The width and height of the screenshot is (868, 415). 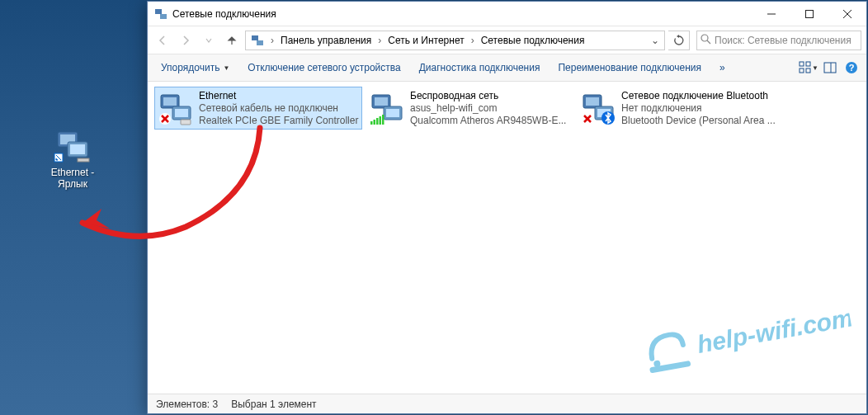 I want to click on window-title: Сетевые подключения, so click(x=224, y=14).